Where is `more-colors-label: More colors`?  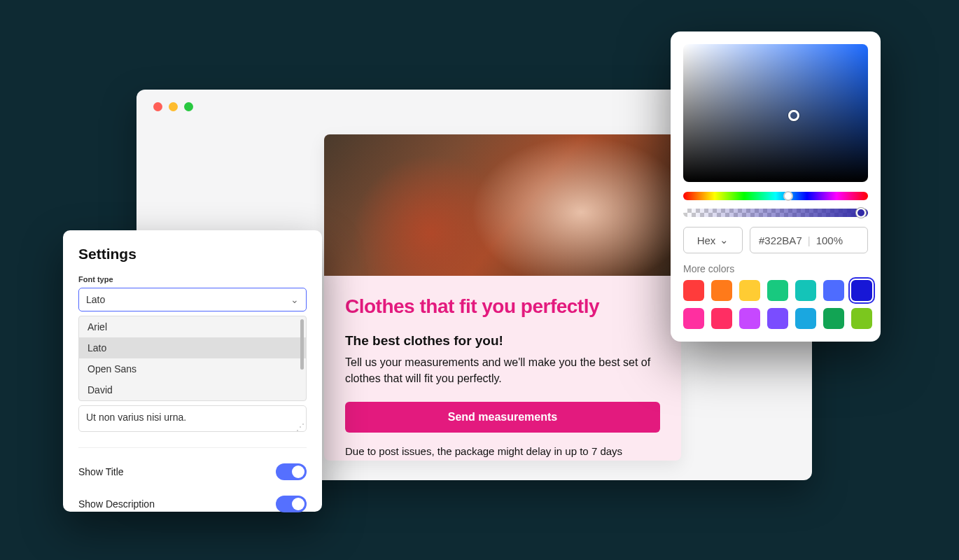 more-colors-label: More colors is located at coordinates (776, 269).